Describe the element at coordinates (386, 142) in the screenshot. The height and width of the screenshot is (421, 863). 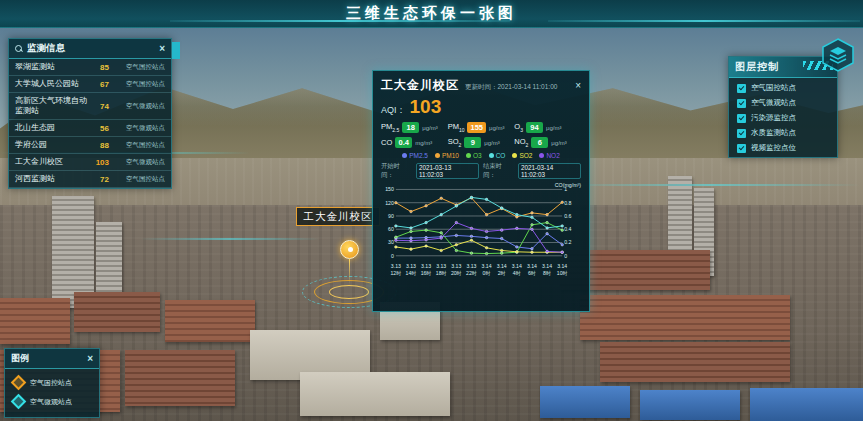
I see `pollutant-name: CO` at that location.